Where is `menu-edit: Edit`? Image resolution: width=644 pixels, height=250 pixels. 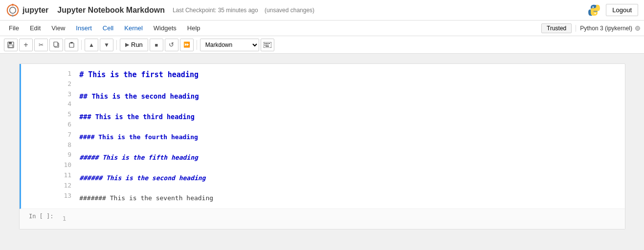
menu-edit: Edit is located at coordinates (35, 28).